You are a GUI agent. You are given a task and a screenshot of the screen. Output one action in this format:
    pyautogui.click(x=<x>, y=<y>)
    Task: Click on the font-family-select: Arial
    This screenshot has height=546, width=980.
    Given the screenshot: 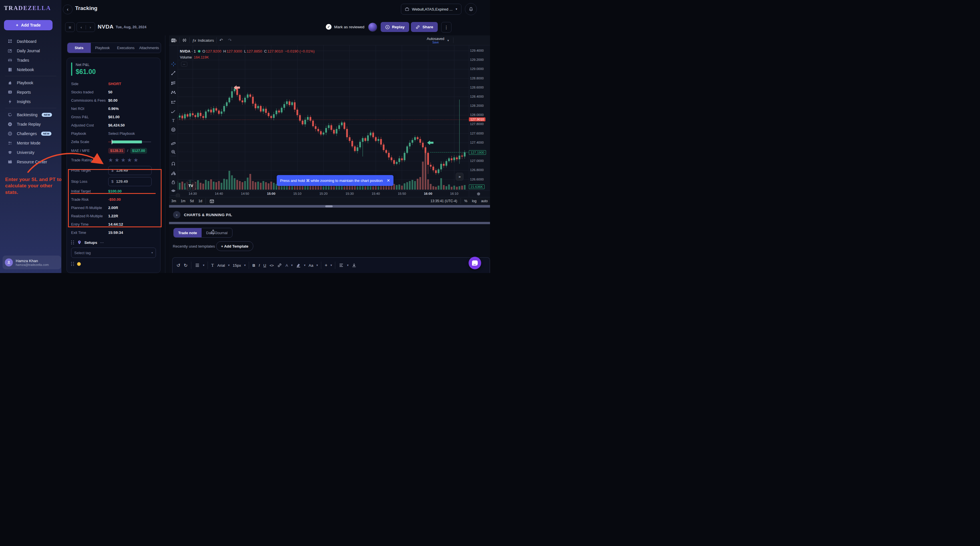 What is the action you would take?
    pyautogui.click(x=221, y=266)
    